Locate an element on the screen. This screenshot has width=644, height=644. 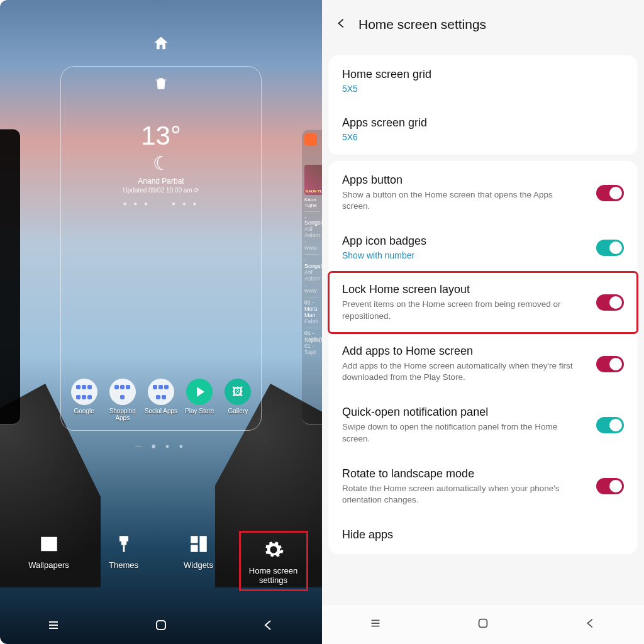
row-rotate-landscape: Rotate to landscape mode Rotate the Home… is located at coordinates (483, 487).